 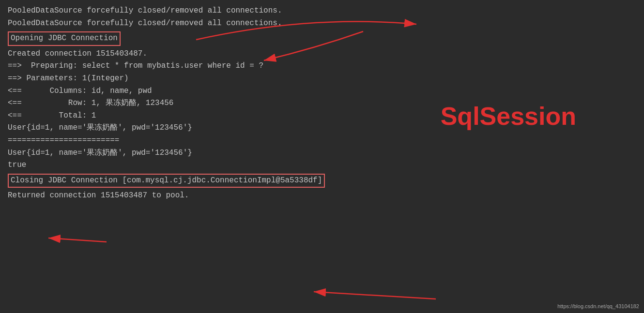 What do you see at coordinates (322, 141) in the screenshot?
I see `log-line-11: ========================` at bounding box center [322, 141].